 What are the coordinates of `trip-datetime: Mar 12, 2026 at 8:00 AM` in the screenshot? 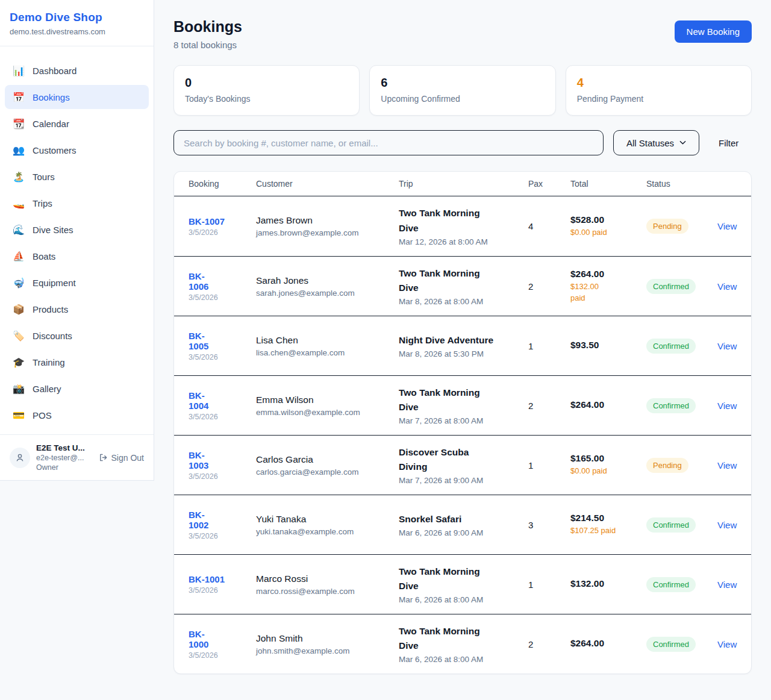 It's located at (460, 242).